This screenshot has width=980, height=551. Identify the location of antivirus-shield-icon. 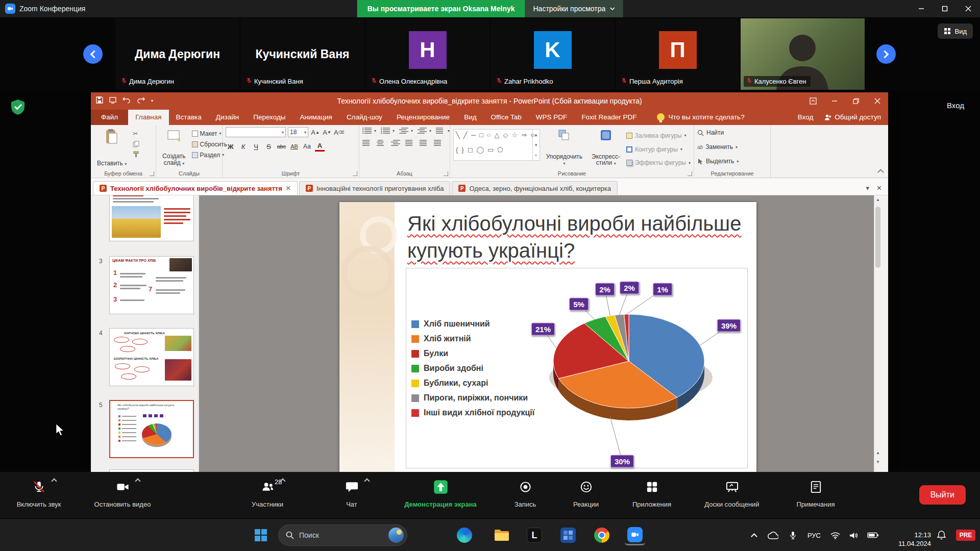
(18, 108).